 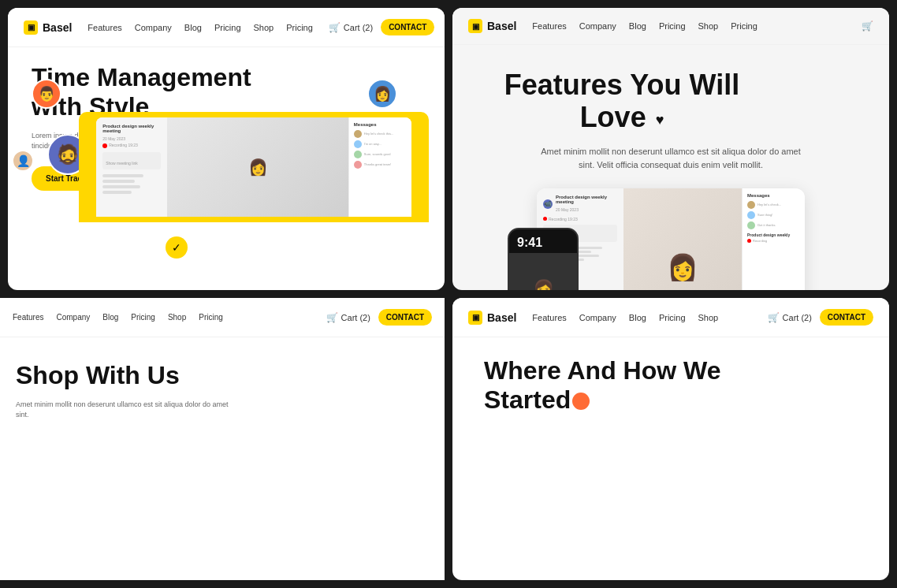 I want to click on cart-label: Cart (2), so click(x=358, y=28).